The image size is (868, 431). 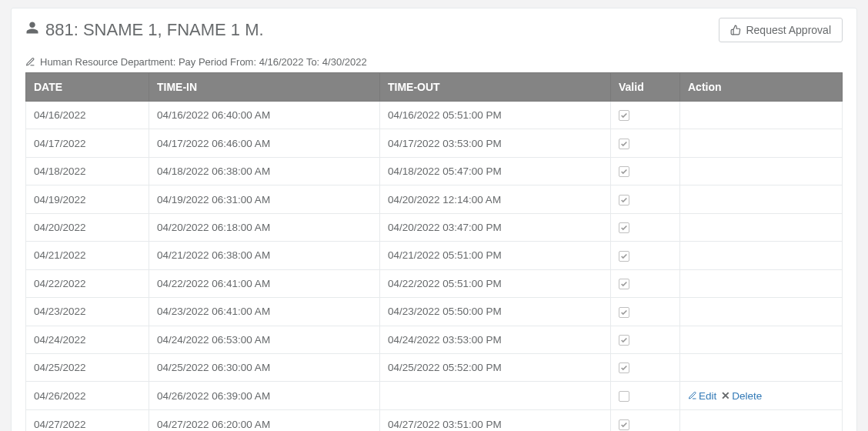 What do you see at coordinates (762, 396) in the screenshot?
I see `cell-action: Edit✕Delete` at bounding box center [762, 396].